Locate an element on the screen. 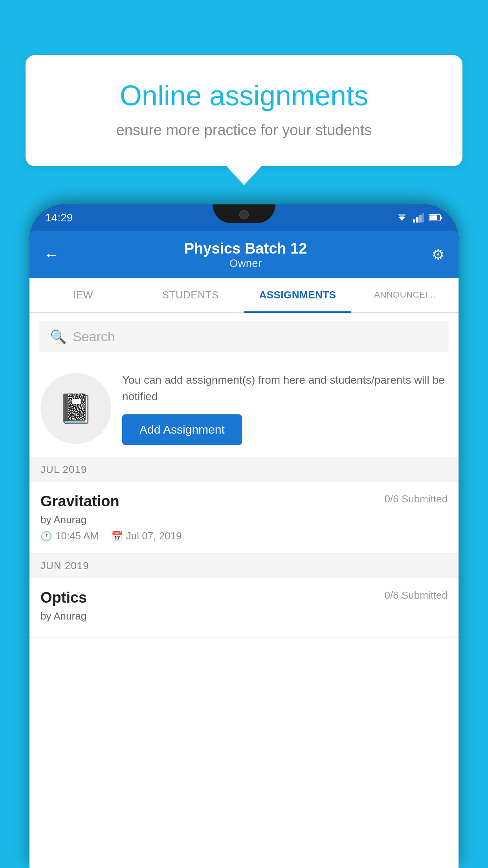 The image size is (488, 868). search-placeholder: Search is located at coordinates (94, 337).